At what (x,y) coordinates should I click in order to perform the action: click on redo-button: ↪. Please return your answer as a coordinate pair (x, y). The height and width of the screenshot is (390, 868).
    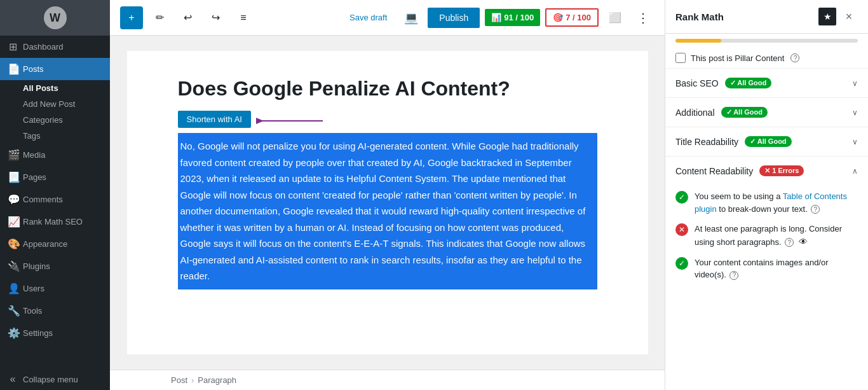
    Looking at the image, I should click on (215, 18).